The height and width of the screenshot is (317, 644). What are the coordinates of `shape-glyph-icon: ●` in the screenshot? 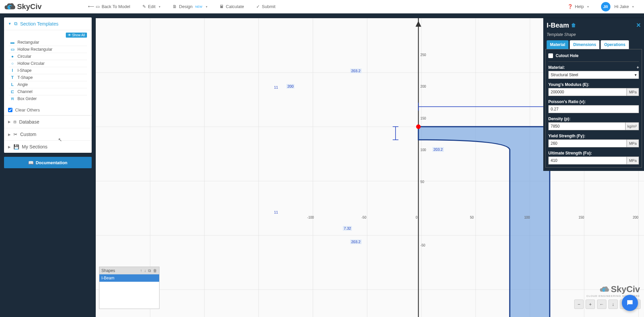 It's located at (12, 56).